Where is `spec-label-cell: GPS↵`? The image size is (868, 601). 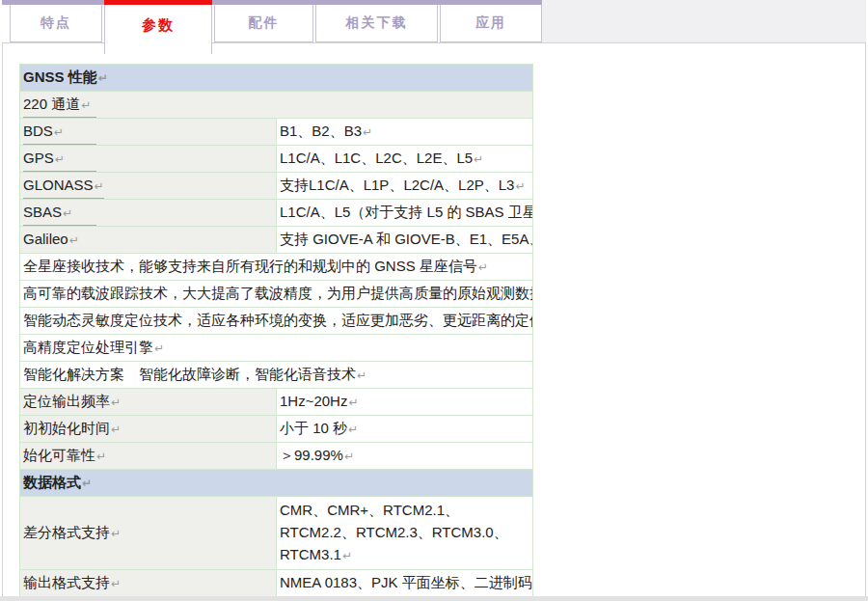
spec-label-cell: GPS↵ is located at coordinates (149, 159).